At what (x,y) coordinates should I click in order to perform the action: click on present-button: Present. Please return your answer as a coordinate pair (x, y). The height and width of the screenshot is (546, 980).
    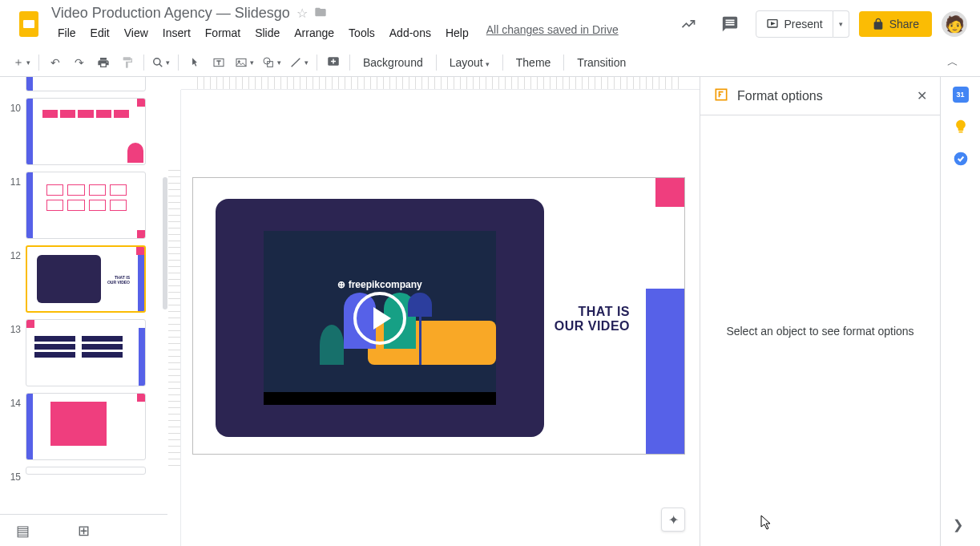
    Looking at the image, I should click on (794, 24).